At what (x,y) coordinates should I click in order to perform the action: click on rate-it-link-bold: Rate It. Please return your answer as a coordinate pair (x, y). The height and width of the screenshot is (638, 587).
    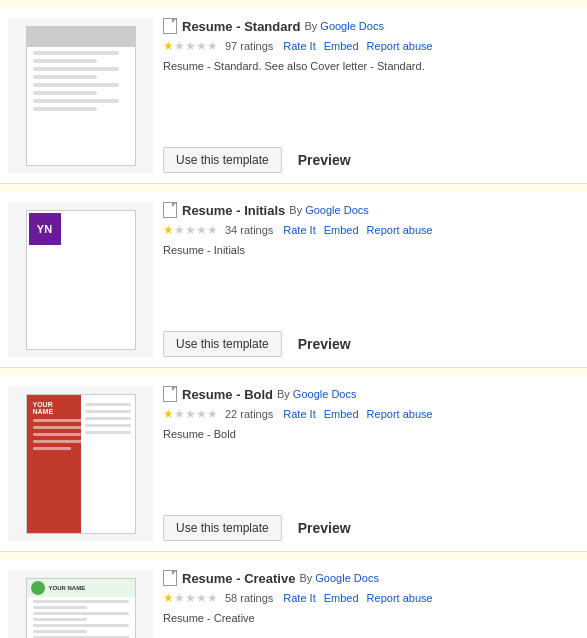
    Looking at the image, I should click on (299, 414).